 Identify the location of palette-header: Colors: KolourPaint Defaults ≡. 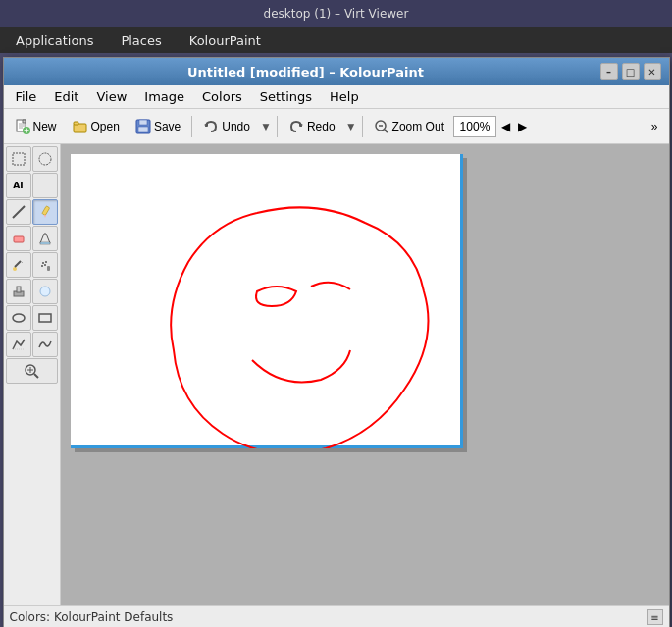
(336, 617).